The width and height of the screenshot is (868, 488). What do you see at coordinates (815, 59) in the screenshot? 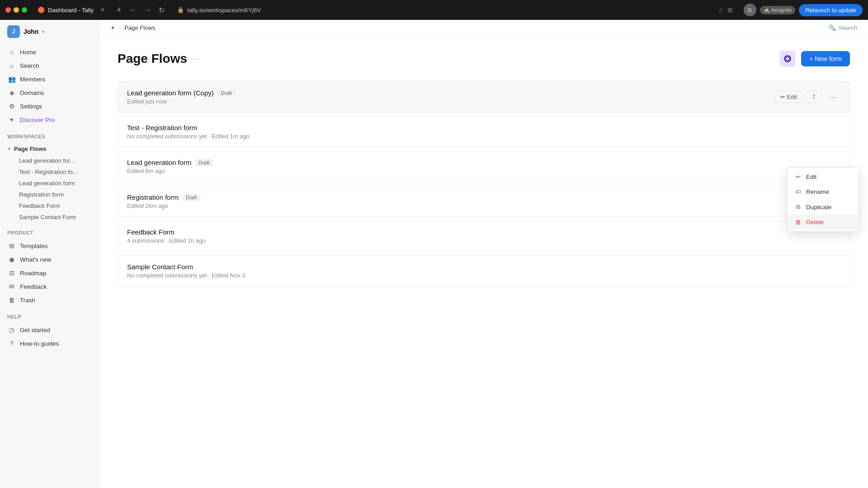
I see `title-actions: + New form` at bounding box center [815, 59].